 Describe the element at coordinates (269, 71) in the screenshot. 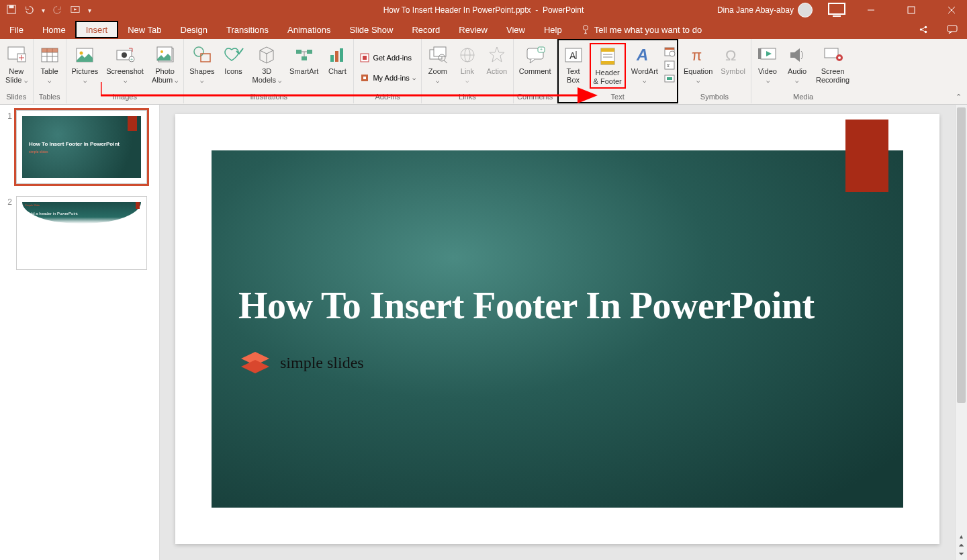

I see `group-illustrations: Shapes⌵ Icons 3D Models ⌵ SmartArt Chart…` at that location.